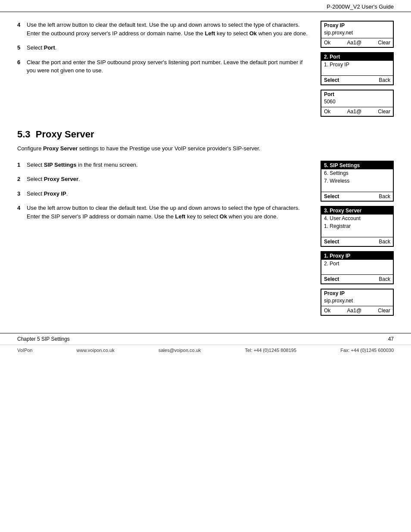 The width and height of the screenshot is (411, 532). Describe the element at coordinates (327, 311) in the screenshot. I see `device-ok3-btn: Ok` at that location.